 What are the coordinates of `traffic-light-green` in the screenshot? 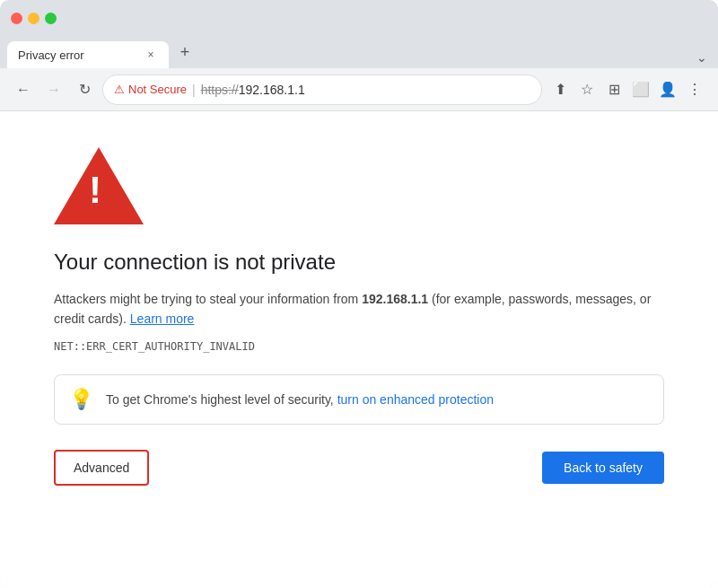 It's located at (50, 18).